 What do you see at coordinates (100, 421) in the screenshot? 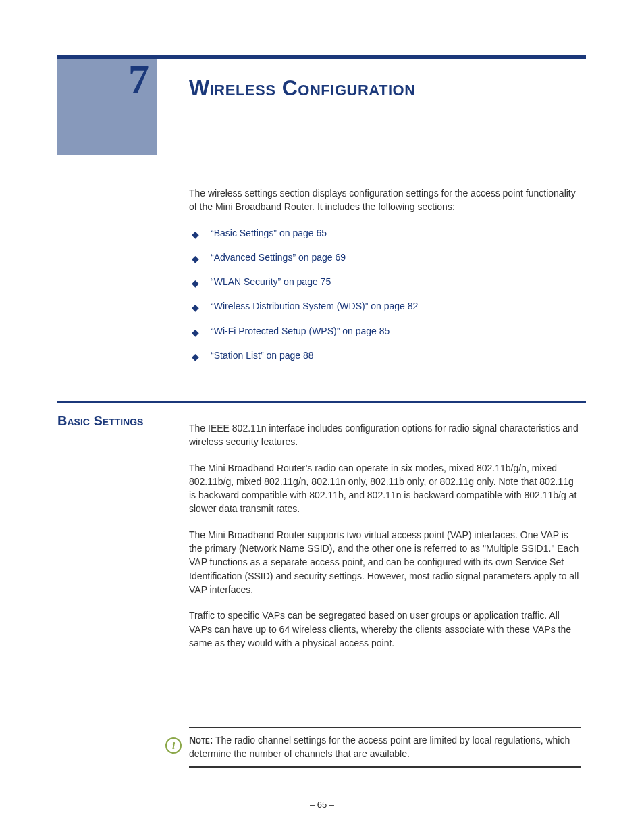
I see `section-heading: Basic Settings` at bounding box center [100, 421].